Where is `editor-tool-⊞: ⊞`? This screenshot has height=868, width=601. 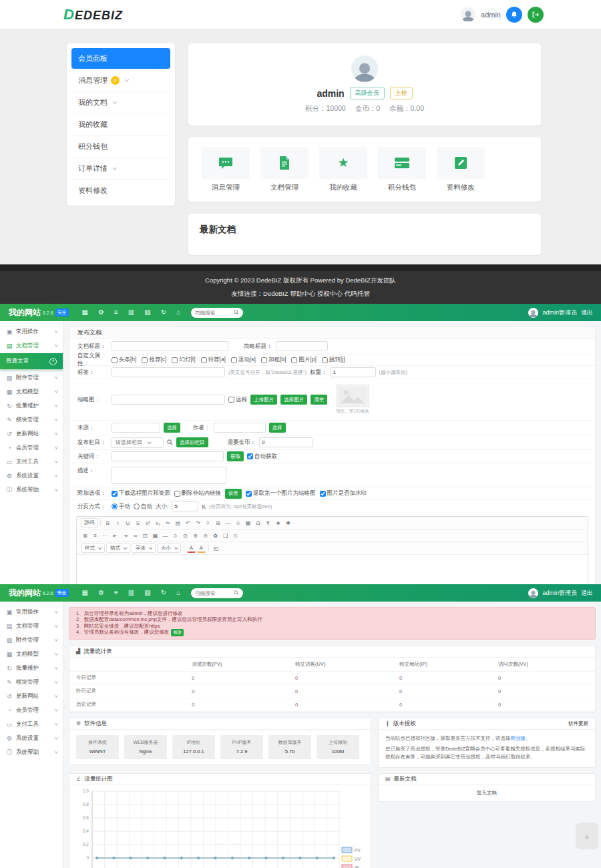
editor-tool-⊞: ⊞ is located at coordinates (218, 523).